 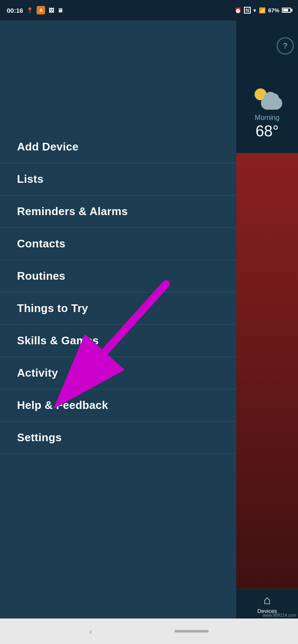 I want to click on menu-item-lists: Lists, so click(x=118, y=179).